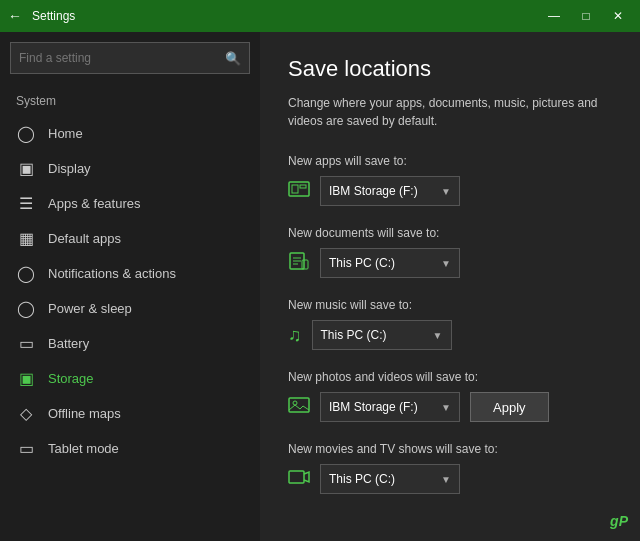 This screenshot has width=640, height=541. Describe the element at coordinates (450, 161) in the screenshot. I see `apps-save-label: New apps will save to:` at that location.